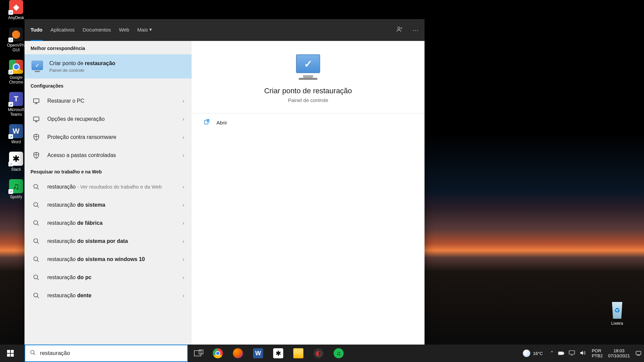  Describe the element at coordinates (619, 351) in the screenshot. I see `clock-time: 18:03` at that location.